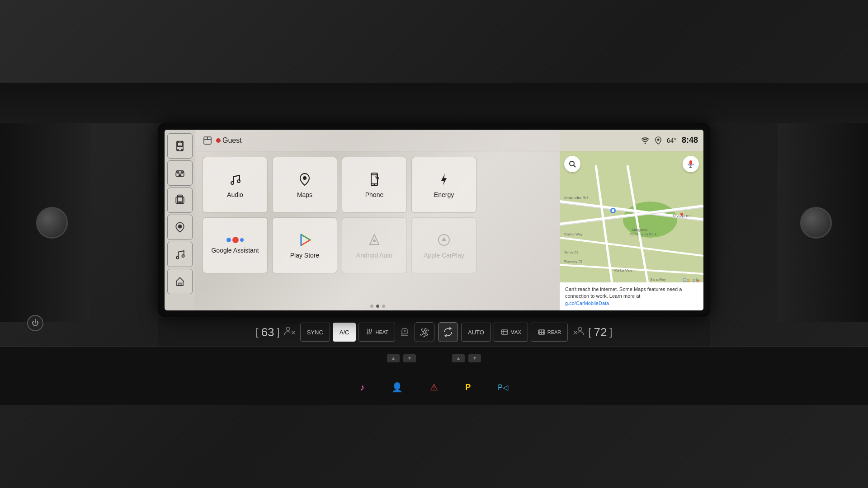 Image resolution: width=868 pixels, height=488 pixels. Describe the element at coordinates (410, 358) in the screenshot. I see `scroll-down-left: ▼` at that location.